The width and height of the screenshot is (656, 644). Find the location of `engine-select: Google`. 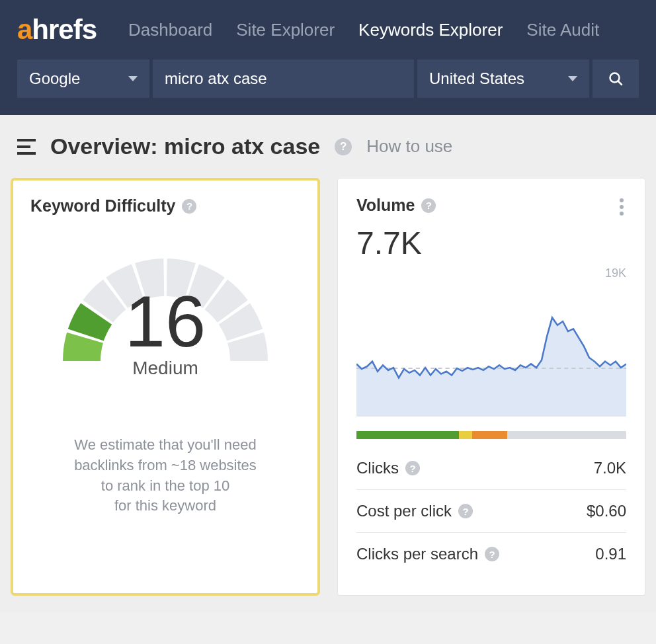

engine-select: Google is located at coordinates (83, 79).